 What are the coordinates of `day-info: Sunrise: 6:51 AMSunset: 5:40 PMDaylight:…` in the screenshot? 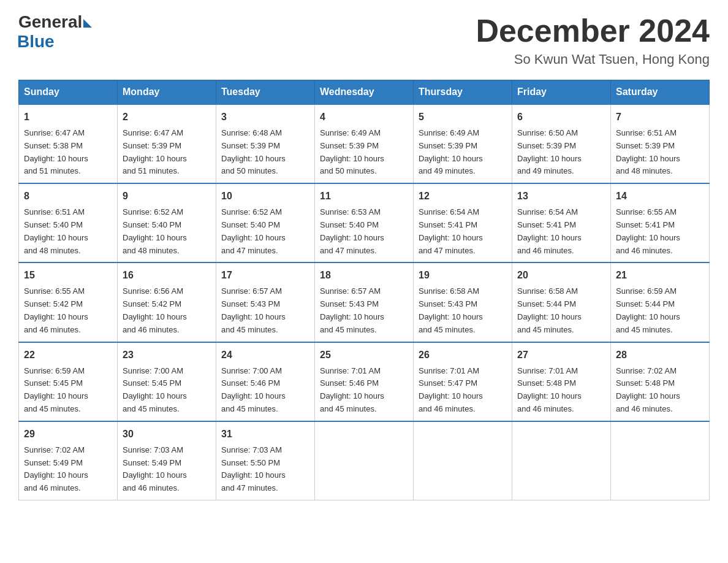 It's located at (68, 232).